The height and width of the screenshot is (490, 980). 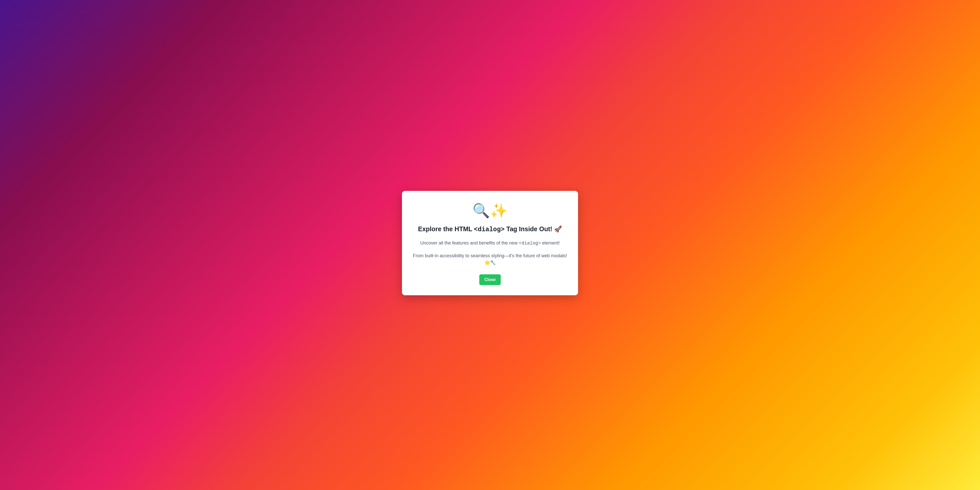 I want to click on dialog-body-line-1: Uncover all the features and benefits of…, so click(x=490, y=243).